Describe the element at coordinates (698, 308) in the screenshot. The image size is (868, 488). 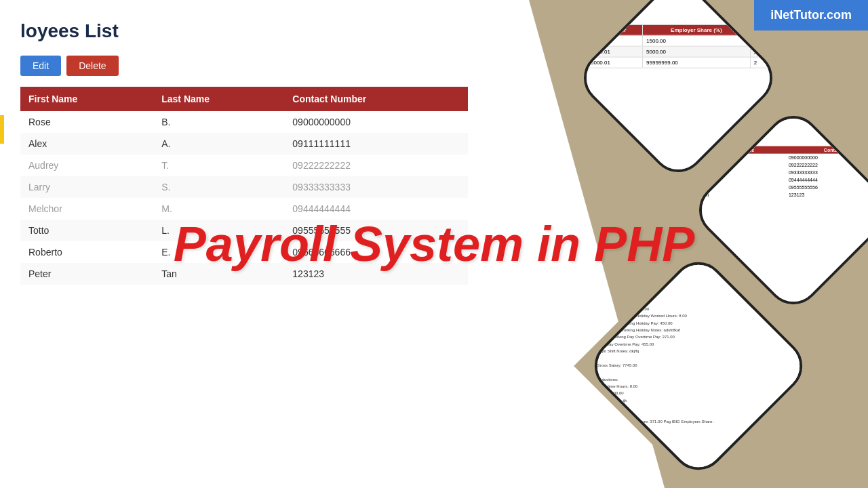
I see `payslip-line: Regular Working Hours: 8.00` at that location.